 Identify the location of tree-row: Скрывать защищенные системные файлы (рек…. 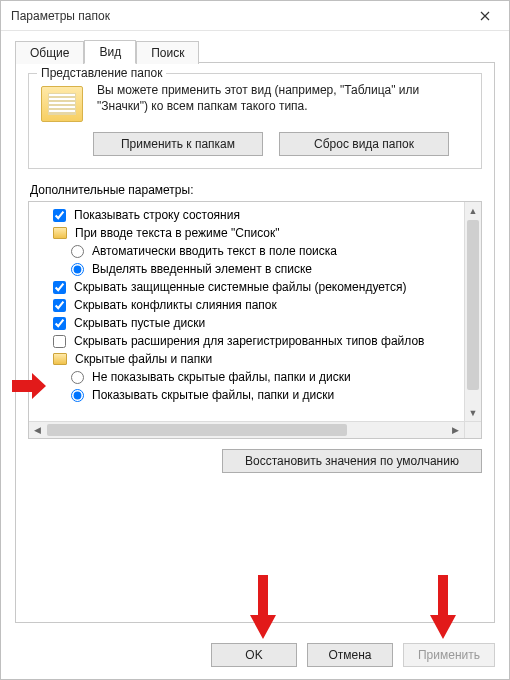
(256, 287).